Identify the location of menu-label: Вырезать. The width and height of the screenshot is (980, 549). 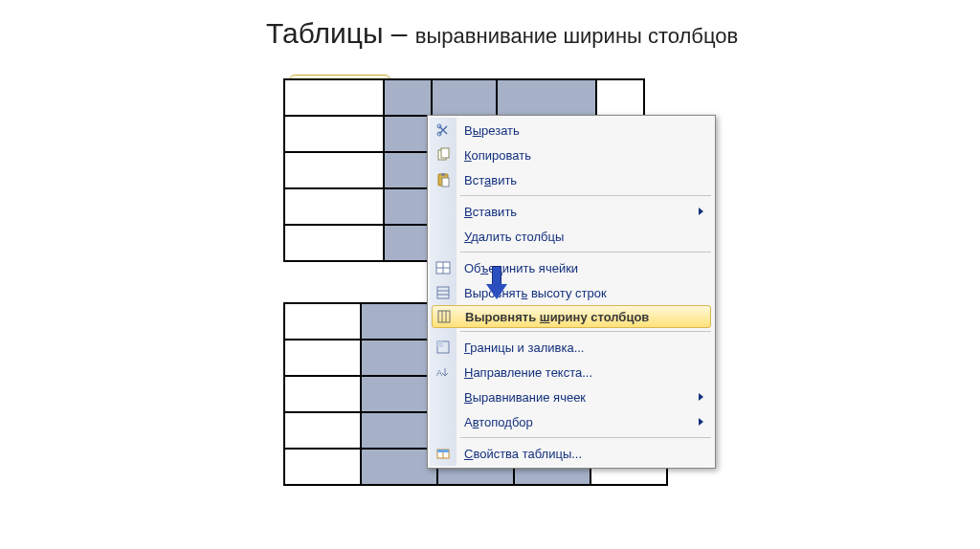
(492, 130).